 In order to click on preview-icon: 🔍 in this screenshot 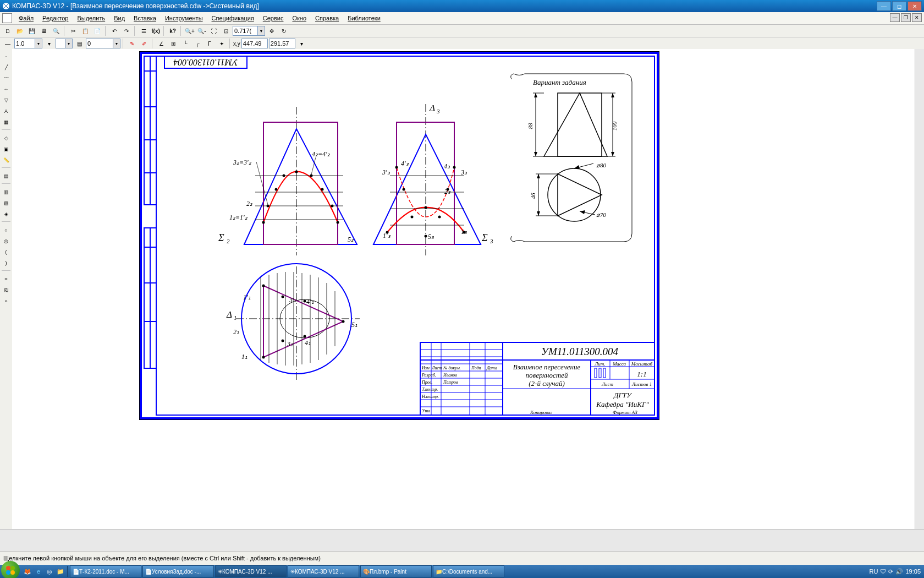, I will do `click(56, 31)`.